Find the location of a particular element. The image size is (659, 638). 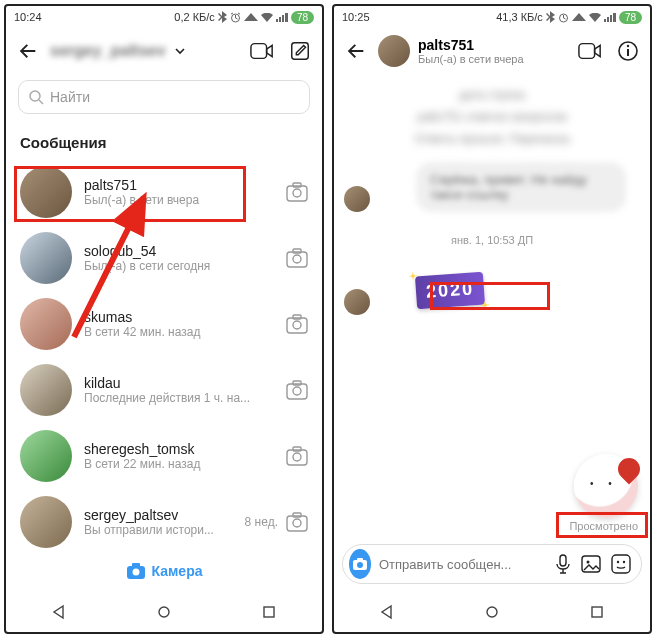

sticker-icon is located at coordinates (621, 564).